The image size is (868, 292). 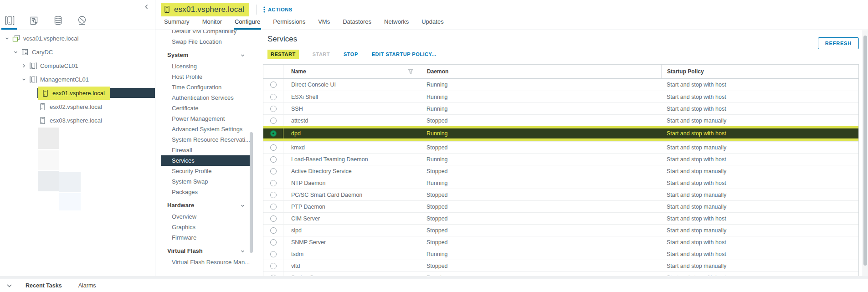 I want to click on table-row-pc-sc-smart-card-daemon: PC/SC Smart Card DaemonStoppedStart and …, so click(x=561, y=195).